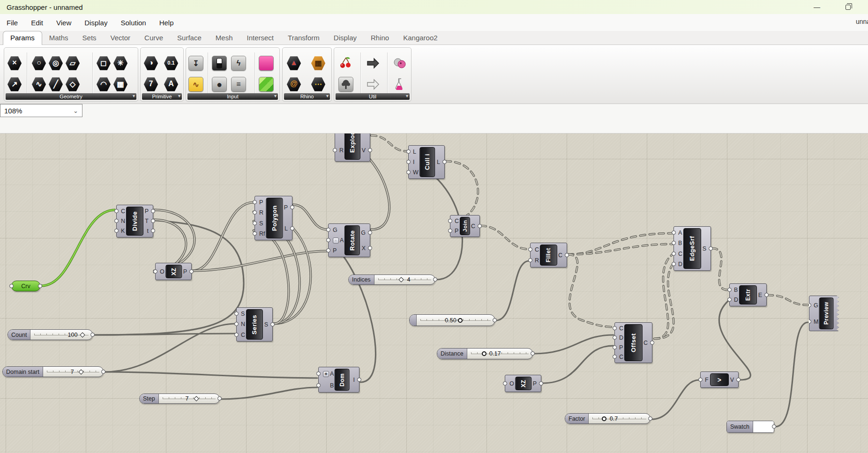  I want to click on line-param-icon: ╱, so click(56, 84).